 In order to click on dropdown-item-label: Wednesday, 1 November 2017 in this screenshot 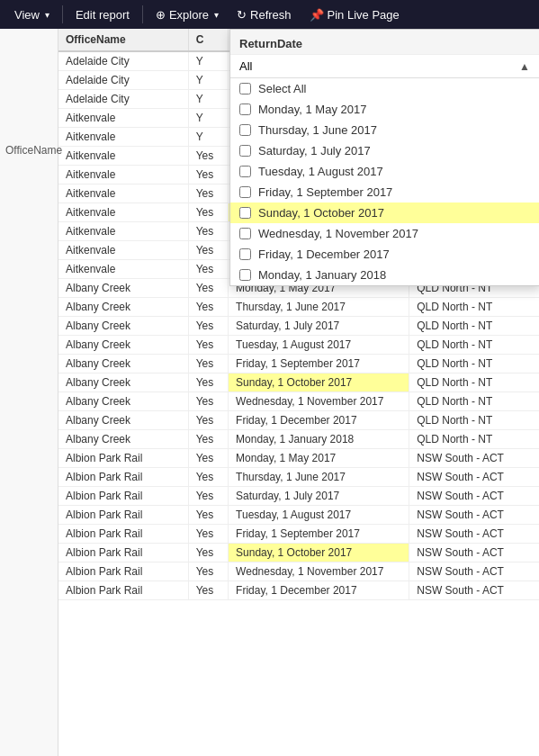, I will do `click(338, 234)`.